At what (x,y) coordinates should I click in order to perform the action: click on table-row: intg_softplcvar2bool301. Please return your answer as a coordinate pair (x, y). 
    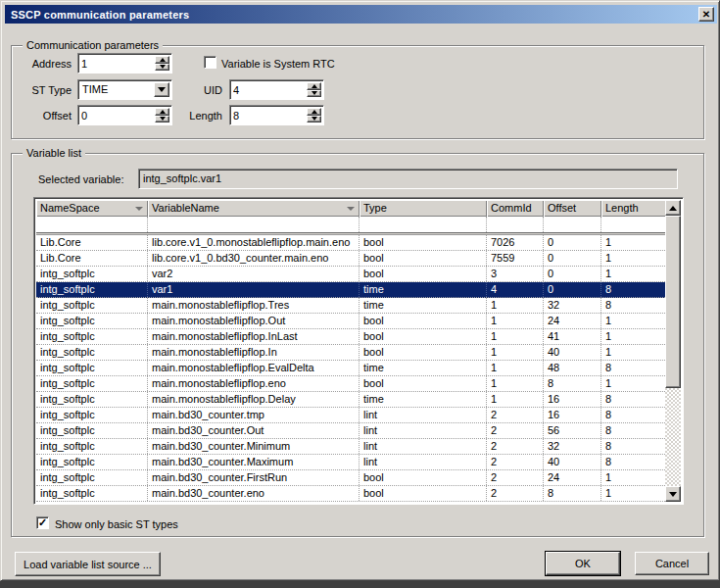
    Looking at the image, I should click on (352, 274).